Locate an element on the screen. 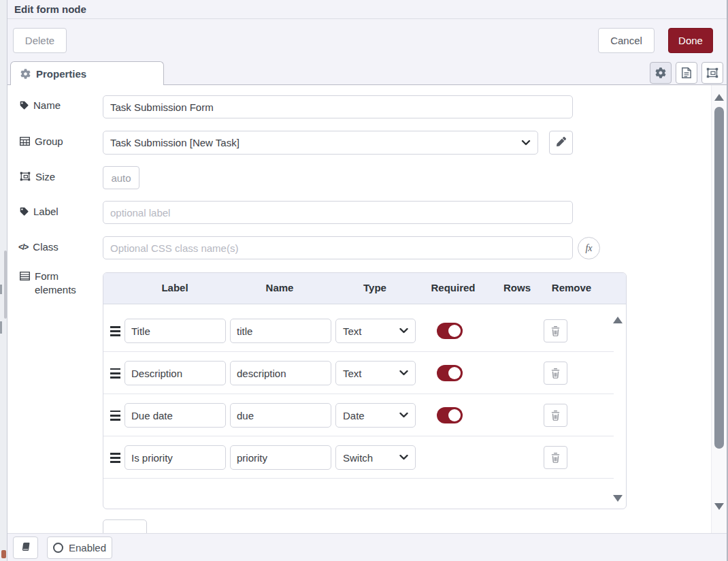 This screenshot has width=728, height=561. add-element-button is located at coordinates (125, 526).